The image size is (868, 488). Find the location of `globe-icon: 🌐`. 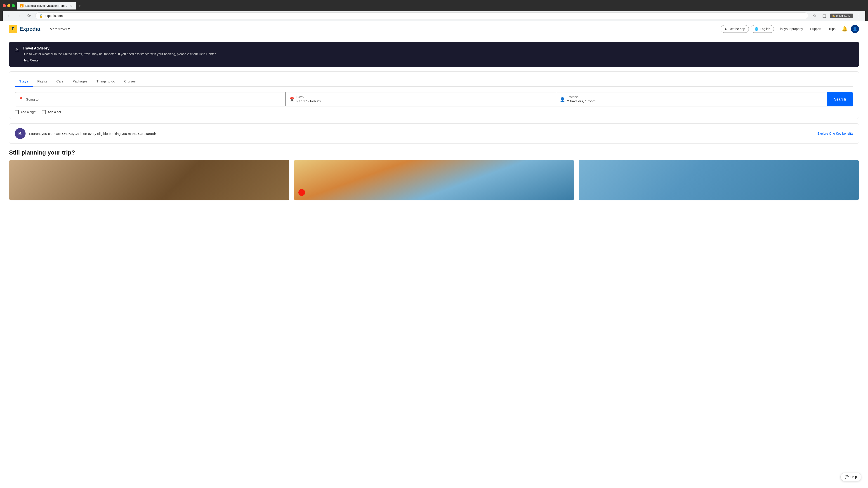

globe-icon: 🌐 is located at coordinates (756, 29).